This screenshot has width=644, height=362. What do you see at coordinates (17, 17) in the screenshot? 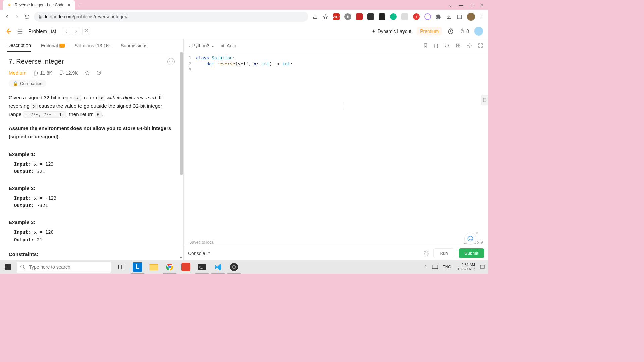
I see `forward-button` at bounding box center [17, 17].